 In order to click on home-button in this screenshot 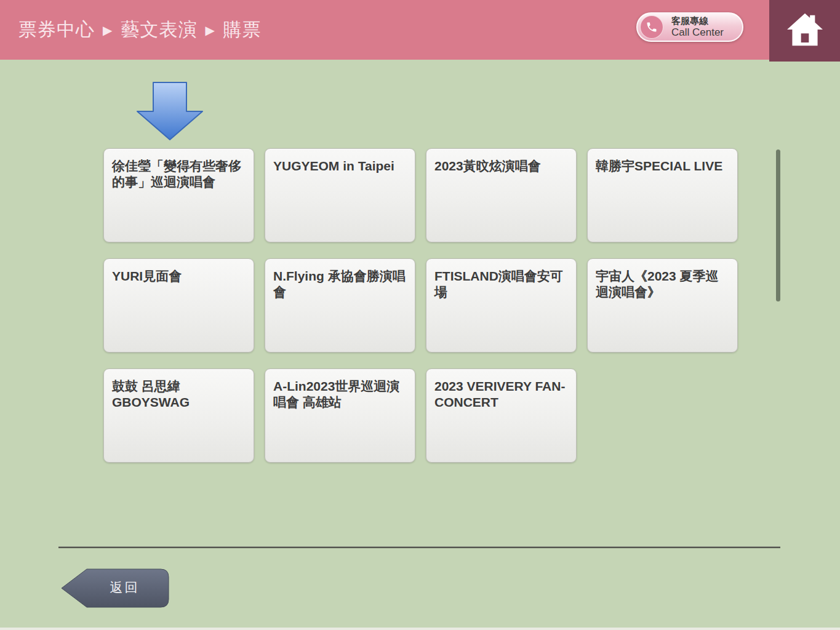, I will do `click(805, 31)`.